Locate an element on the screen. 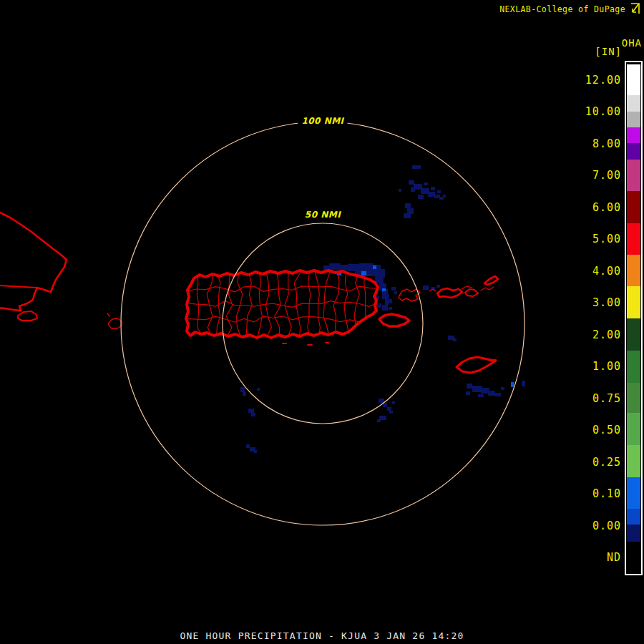 The height and width of the screenshot is (644, 644). legend-colorbar-segments is located at coordinates (634, 318).